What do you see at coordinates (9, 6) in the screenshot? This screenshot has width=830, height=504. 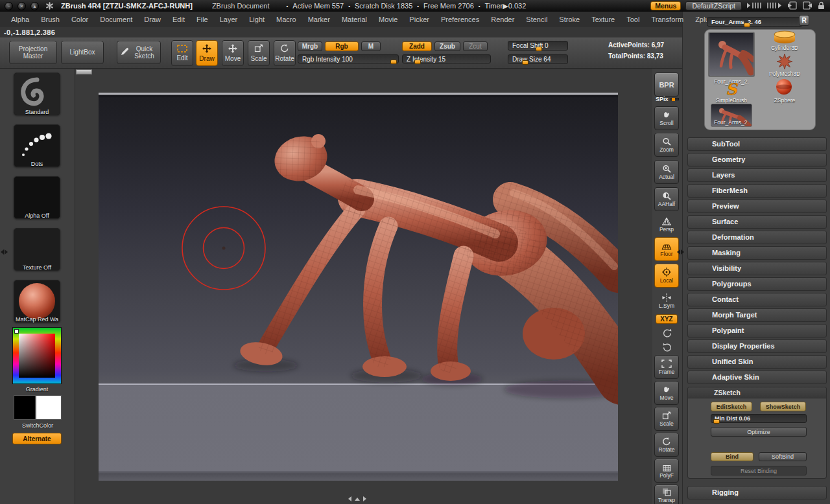 I see `window-button-minimize: −` at bounding box center [9, 6].